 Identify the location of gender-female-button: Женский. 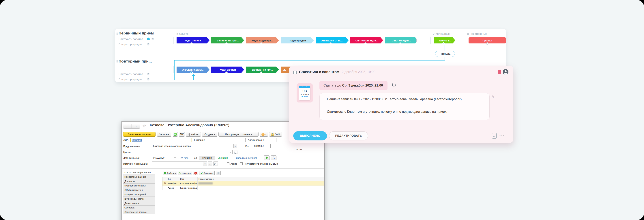
(223, 158).